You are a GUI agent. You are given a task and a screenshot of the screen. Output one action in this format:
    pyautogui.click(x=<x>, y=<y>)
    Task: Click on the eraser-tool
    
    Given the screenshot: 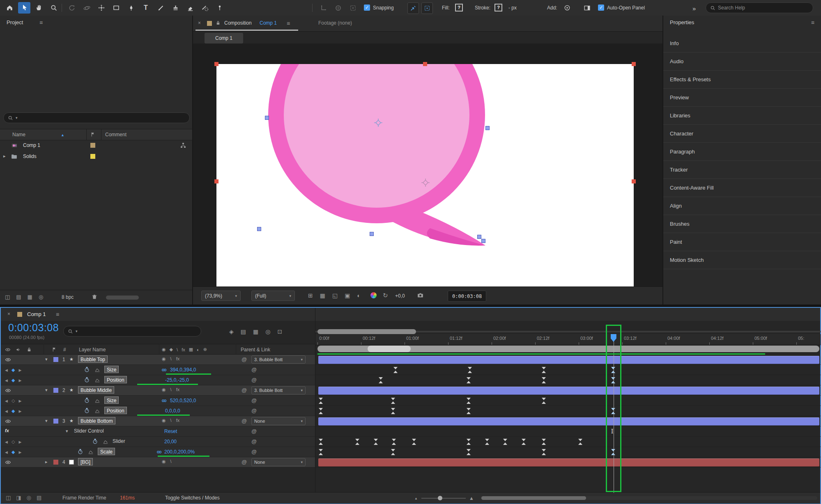 What is the action you would take?
    pyautogui.click(x=190, y=8)
    